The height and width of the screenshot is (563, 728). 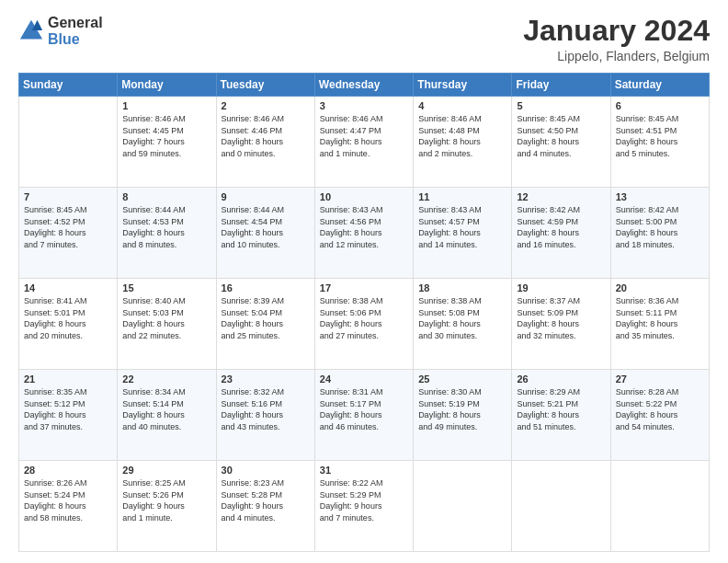 What do you see at coordinates (266, 288) in the screenshot?
I see `day-number: 16` at bounding box center [266, 288].